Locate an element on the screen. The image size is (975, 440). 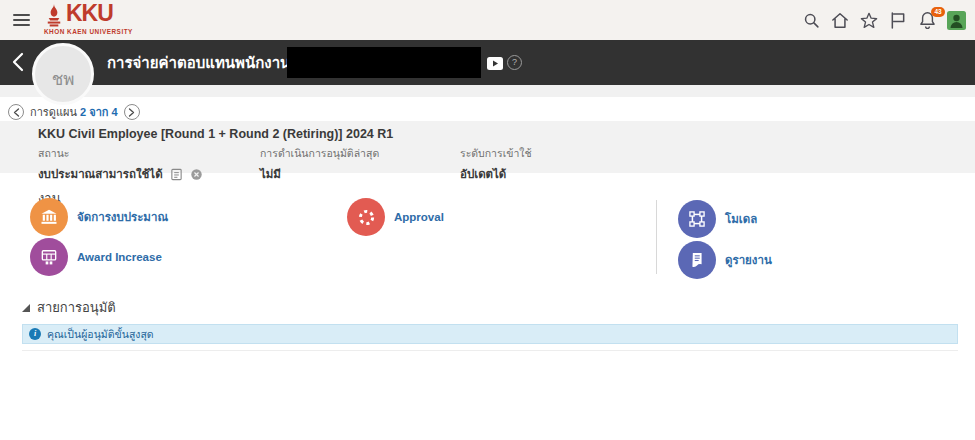
approval-ring-icon is located at coordinates (366, 217).